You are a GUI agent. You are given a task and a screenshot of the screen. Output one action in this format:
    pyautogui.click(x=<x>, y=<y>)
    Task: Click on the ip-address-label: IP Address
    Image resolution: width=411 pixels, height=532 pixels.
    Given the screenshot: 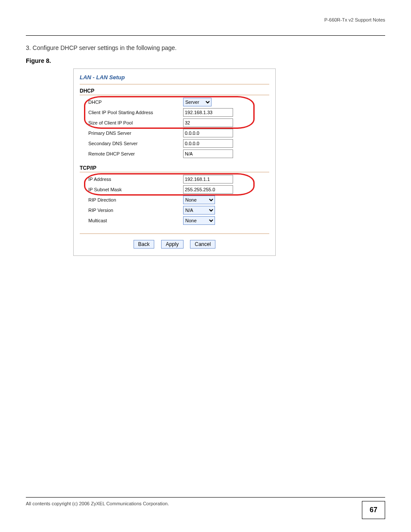 What is the action you would take?
    pyautogui.click(x=136, y=179)
    